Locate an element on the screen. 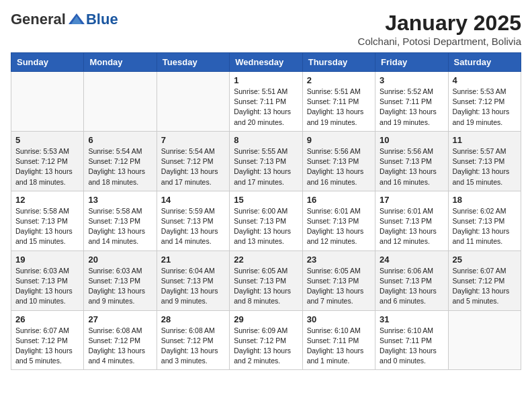  calendar-day: 21Sunrise: 6:04 AM Sunset: 7:13 PM Dayli… is located at coordinates (193, 281).